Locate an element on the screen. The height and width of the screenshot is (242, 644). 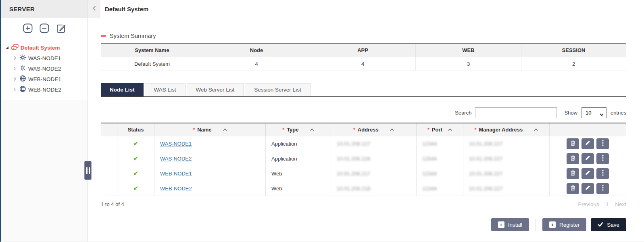
plus-square-icon is located at coordinates (28, 29).